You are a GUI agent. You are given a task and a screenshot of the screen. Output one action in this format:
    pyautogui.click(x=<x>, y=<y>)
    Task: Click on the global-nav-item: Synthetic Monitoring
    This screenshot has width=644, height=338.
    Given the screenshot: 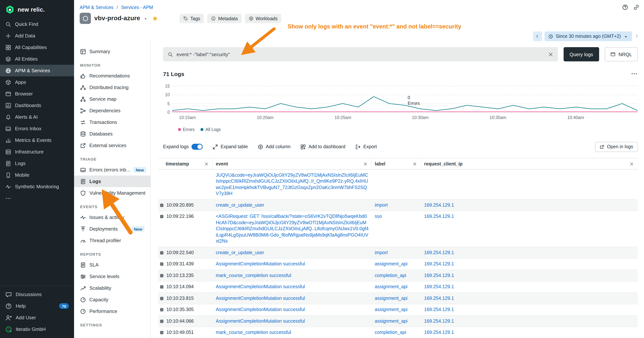 What is the action you would take?
    pyautogui.click(x=37, y=187)
    